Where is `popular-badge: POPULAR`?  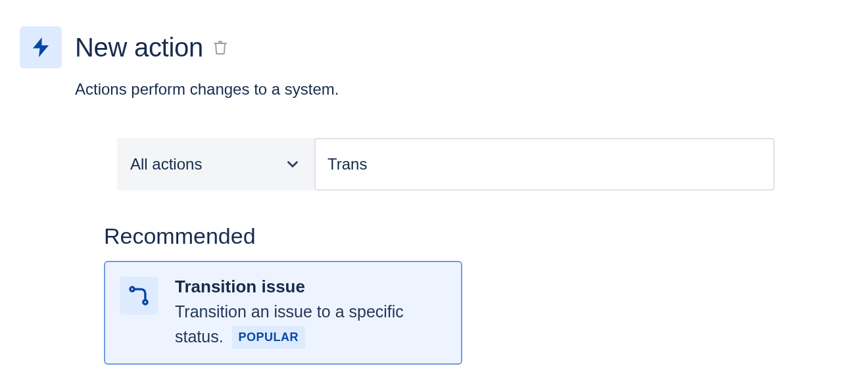 popular-badge: POPULAR is located at coordinates (269, 338).